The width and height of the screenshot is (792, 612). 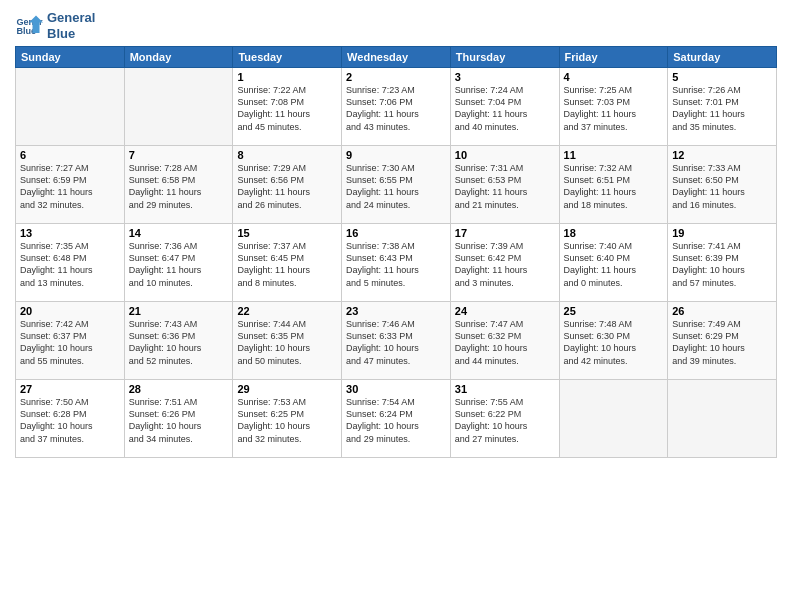 I want to click on day-info: Sunrise: 7:40 AM Sunset: 6:40 PM Dayligh…, so click(x=614, y=264).